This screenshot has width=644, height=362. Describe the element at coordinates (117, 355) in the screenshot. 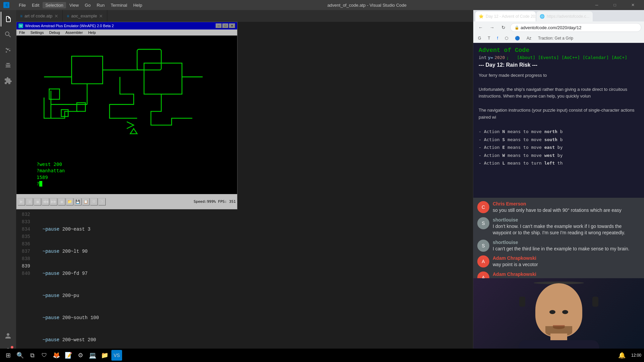

I see `taskbar-vscode: VS` at that location.